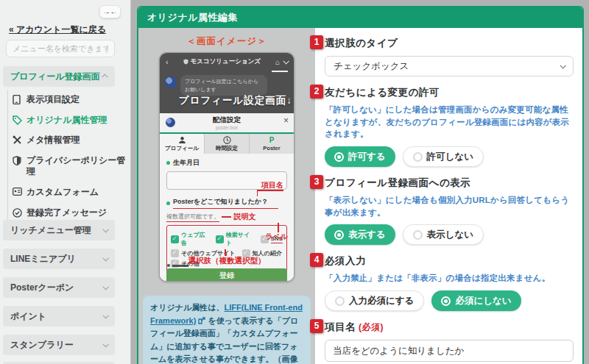 The width and height of the screenshot is (589, 364). What do you see at coordinates (68, 156) in the screenshot?
I see `sidebar-submenu: 表示項目設定 オリジナル属性管理 メタ情報管理 プライバシーポリシー管理` at bounding box center [68, 156].